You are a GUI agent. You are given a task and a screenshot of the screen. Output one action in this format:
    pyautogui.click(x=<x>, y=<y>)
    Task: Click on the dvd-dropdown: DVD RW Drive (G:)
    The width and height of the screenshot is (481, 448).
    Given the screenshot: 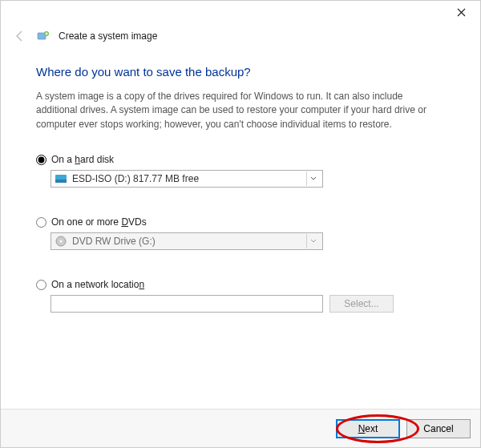 What is the action you would take?
    pyautogui.click(x=187, y=241)
    